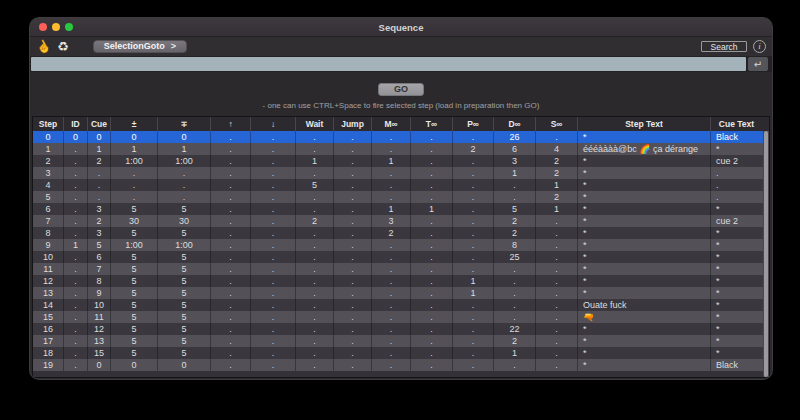  I want to click on table-cell: cue 2, so click(736, 161).